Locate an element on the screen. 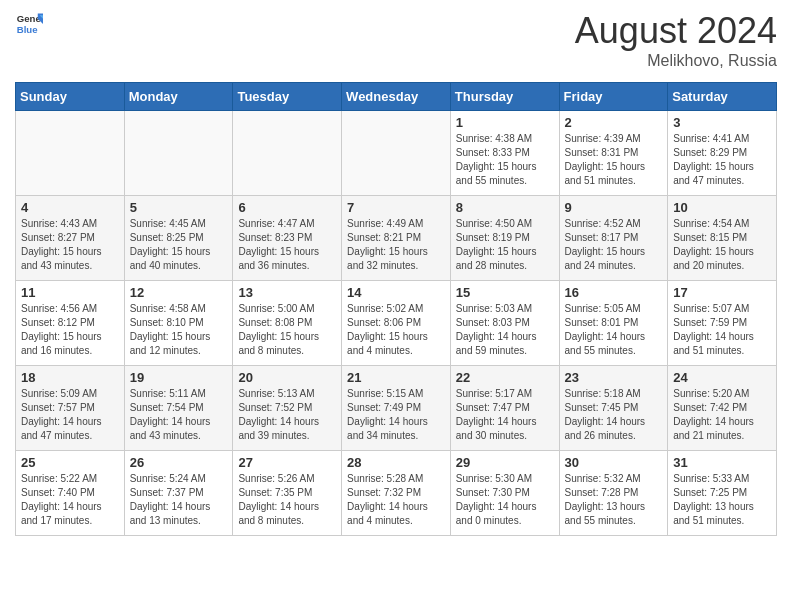  day-info: Sunrise: 5:32 AM Sunset: 7:28 PM Dayligh… is located at coordinates (614, 500).